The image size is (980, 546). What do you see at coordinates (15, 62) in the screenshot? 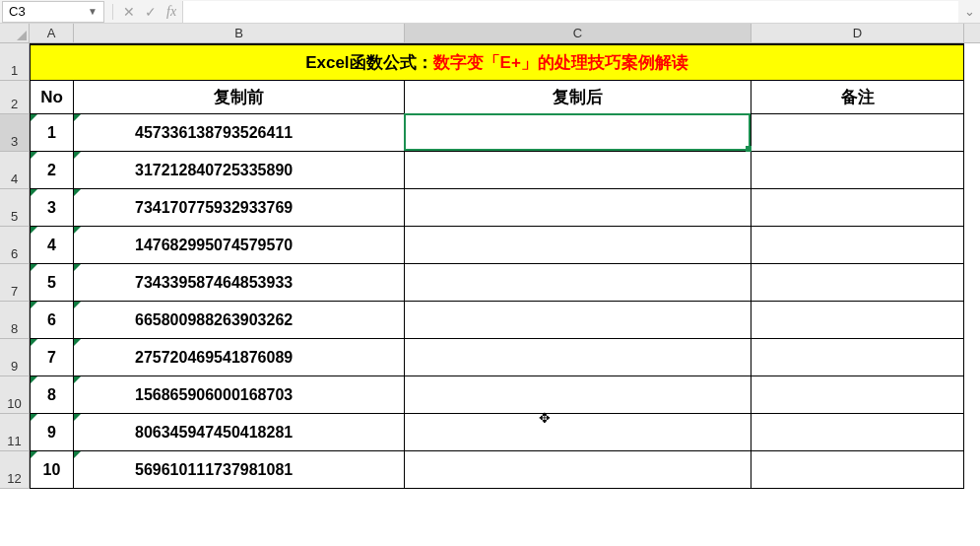
I see `row-header: 1` at bounding box center [15, 62].